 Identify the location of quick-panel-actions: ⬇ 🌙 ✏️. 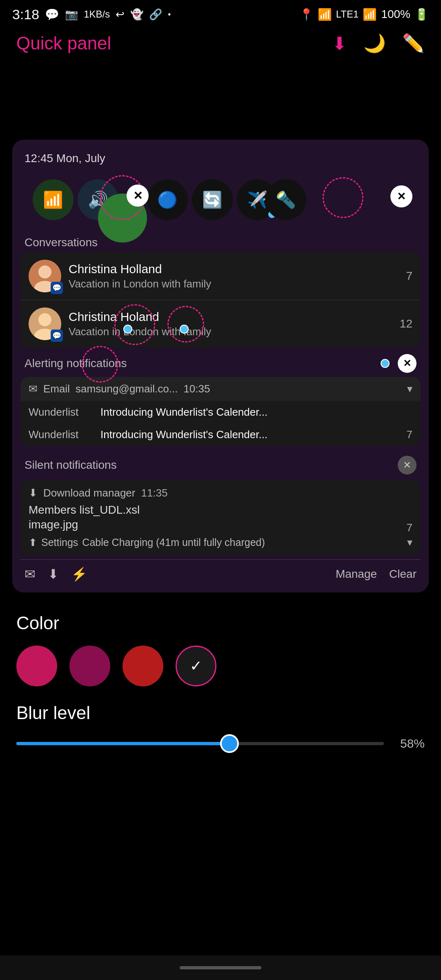
(378, 43).